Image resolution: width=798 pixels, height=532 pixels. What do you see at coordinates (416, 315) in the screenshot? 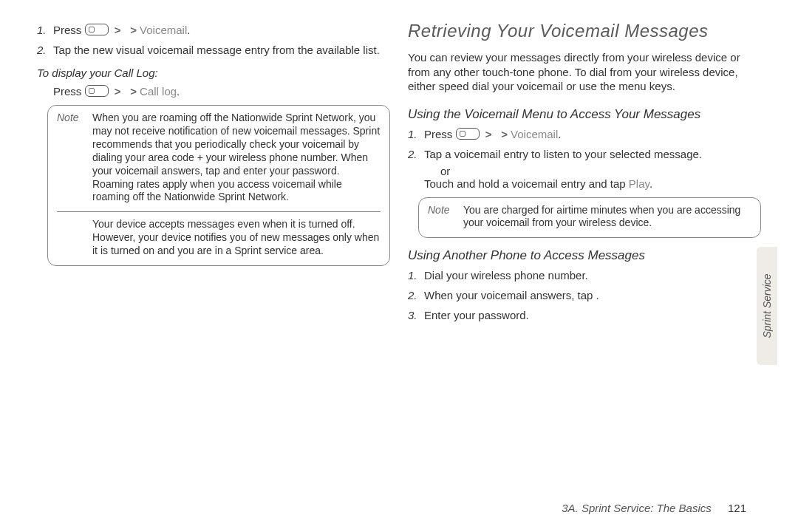
I see `ordinal: 3.` at bounding box center [416, 315].